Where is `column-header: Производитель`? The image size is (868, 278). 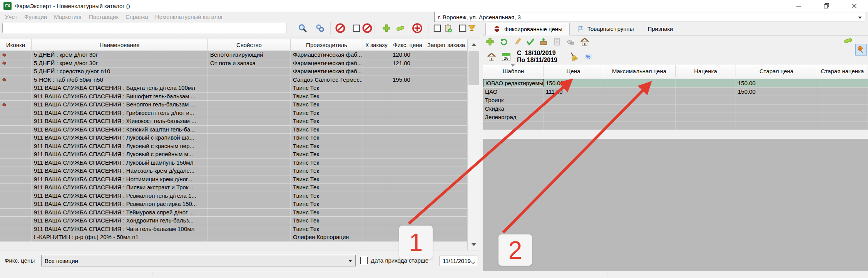 column-header: Производитель is located at coordinates (327, 45).